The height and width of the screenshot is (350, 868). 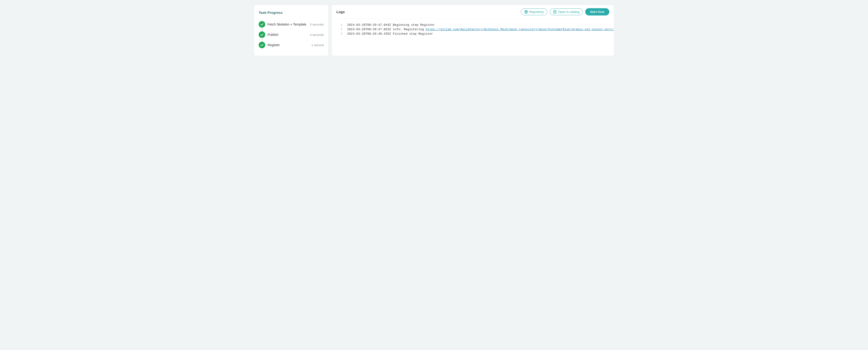 I want to click on logs-title: Logs, so click(x=340, y=12).